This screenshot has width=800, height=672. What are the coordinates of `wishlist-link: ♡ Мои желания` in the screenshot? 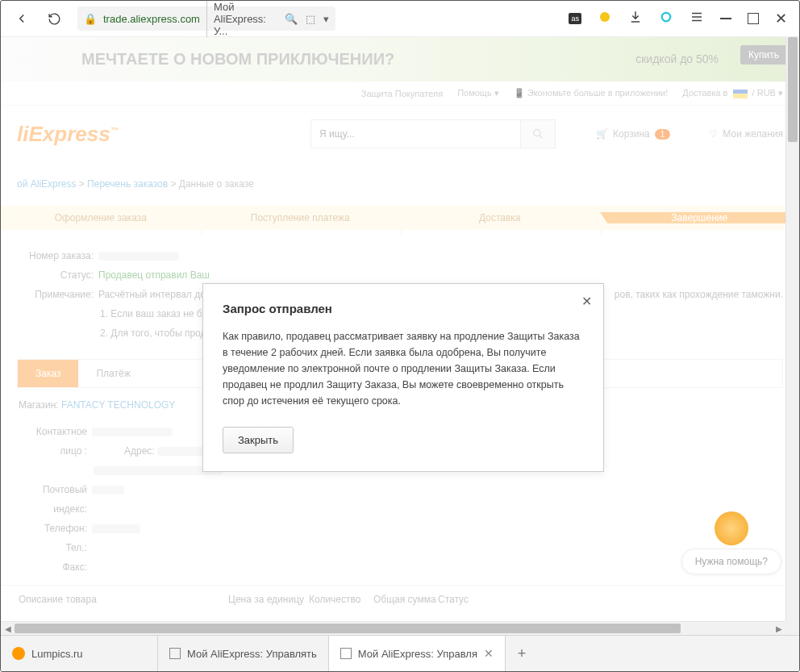 It's located at (746, 134).